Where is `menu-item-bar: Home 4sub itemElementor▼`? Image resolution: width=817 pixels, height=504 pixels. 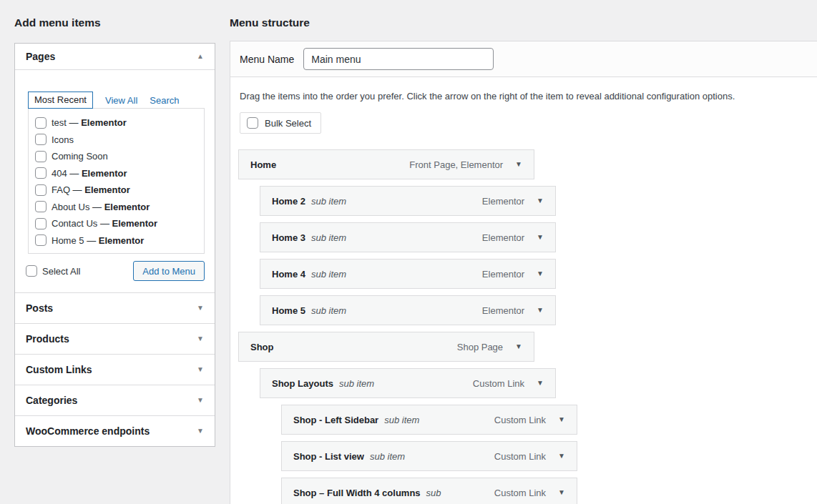
menu-item-bar: Home 4sub itemElementor▼ is located at coordinates (408, 274).